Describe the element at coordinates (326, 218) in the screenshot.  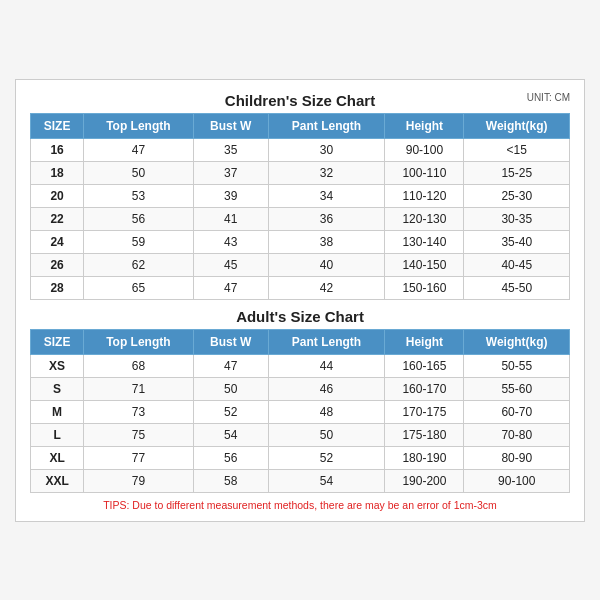
I see `table-cell: 36` at that location.